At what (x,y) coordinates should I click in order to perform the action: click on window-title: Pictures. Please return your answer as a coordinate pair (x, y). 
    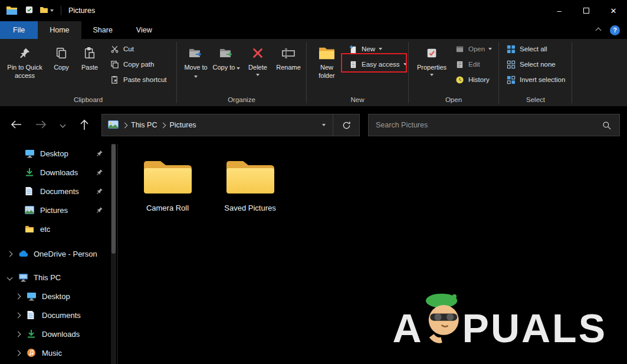
    Looking at the image, I should click on (81, 11).